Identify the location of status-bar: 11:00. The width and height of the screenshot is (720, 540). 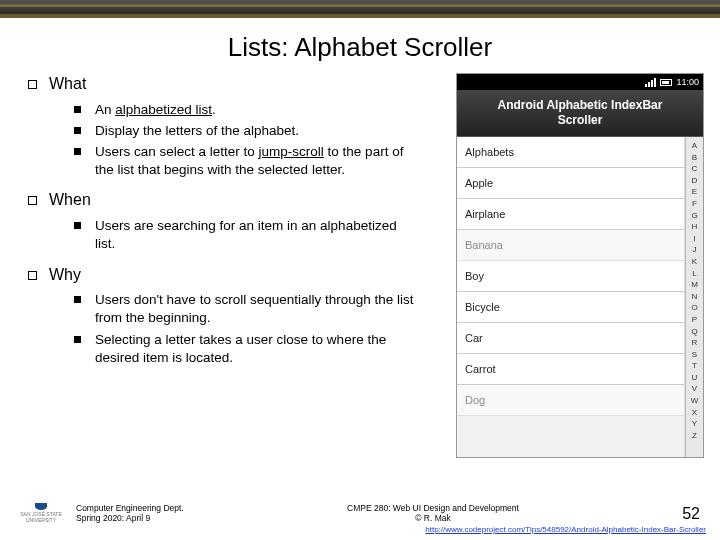
(580, 82).